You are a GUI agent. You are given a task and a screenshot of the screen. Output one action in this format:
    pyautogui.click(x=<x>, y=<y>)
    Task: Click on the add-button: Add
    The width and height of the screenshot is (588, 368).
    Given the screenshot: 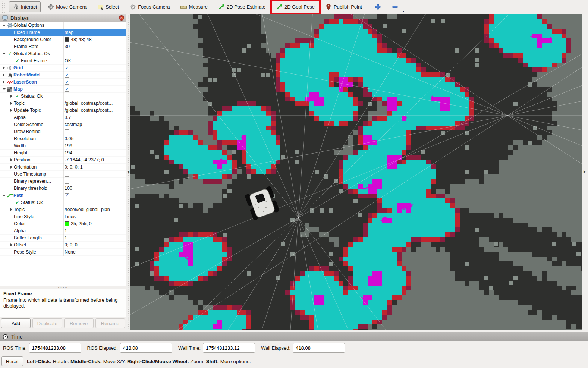 What is the action you would take?
    pyautogui.click(x=16, y=323)
    